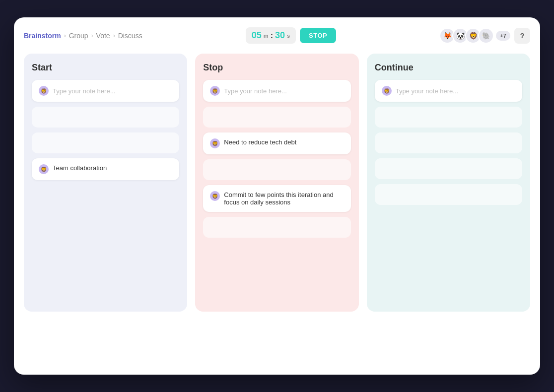 The width and height of the screenshot is (554, 392). What do you see at coordinates (318, 36) in the screenshot?
I see `stop-button: STOP` at bounding box center [318, 36].